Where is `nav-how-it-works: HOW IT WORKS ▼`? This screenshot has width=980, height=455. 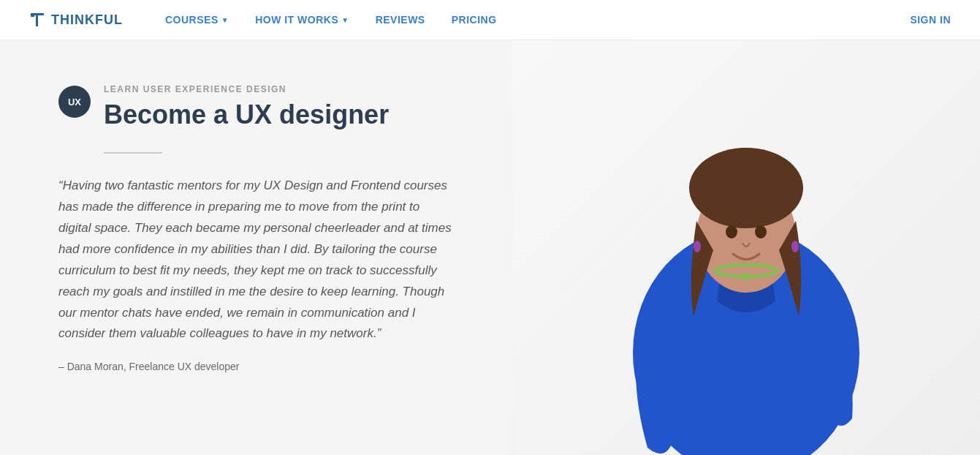
nav-how-it-works: HOW IT WORKS ▼ is located at coordinates (303, 20).